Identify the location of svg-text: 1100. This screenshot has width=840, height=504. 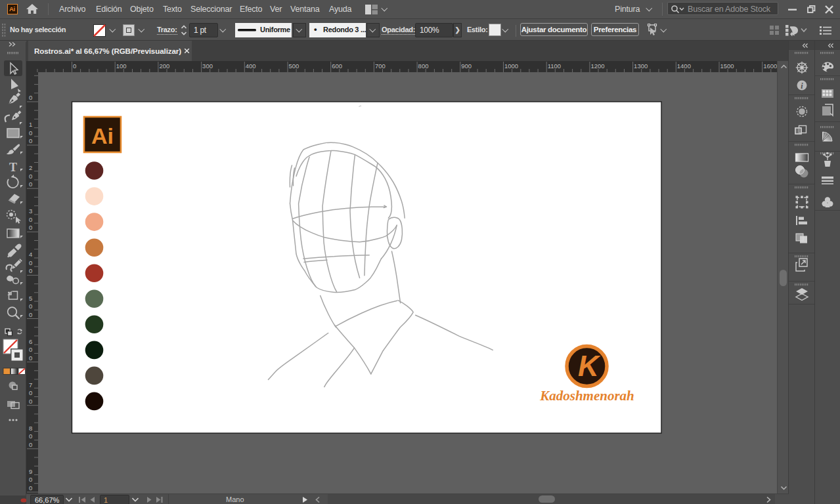
(554, 66).